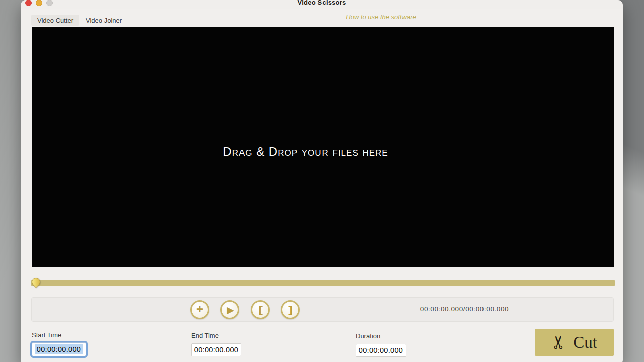  Describe the element at coordinates (291, 310) in the screenshot. I see `bracket-right-icon: ]` at that location.